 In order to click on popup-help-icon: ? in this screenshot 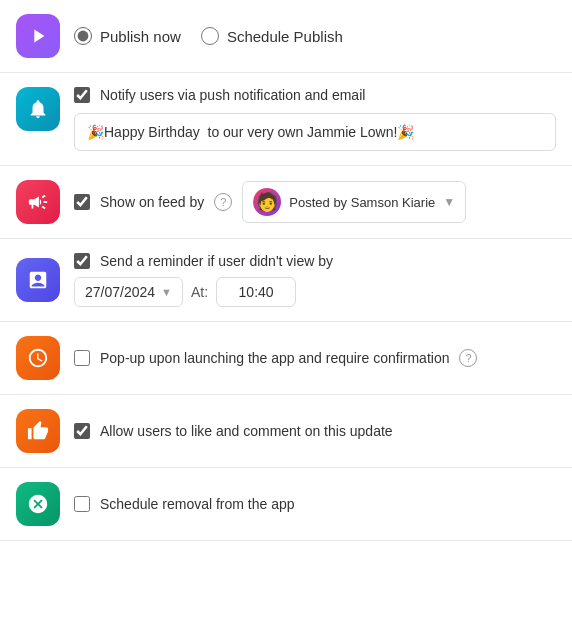, I will do `click(468, 358)`.